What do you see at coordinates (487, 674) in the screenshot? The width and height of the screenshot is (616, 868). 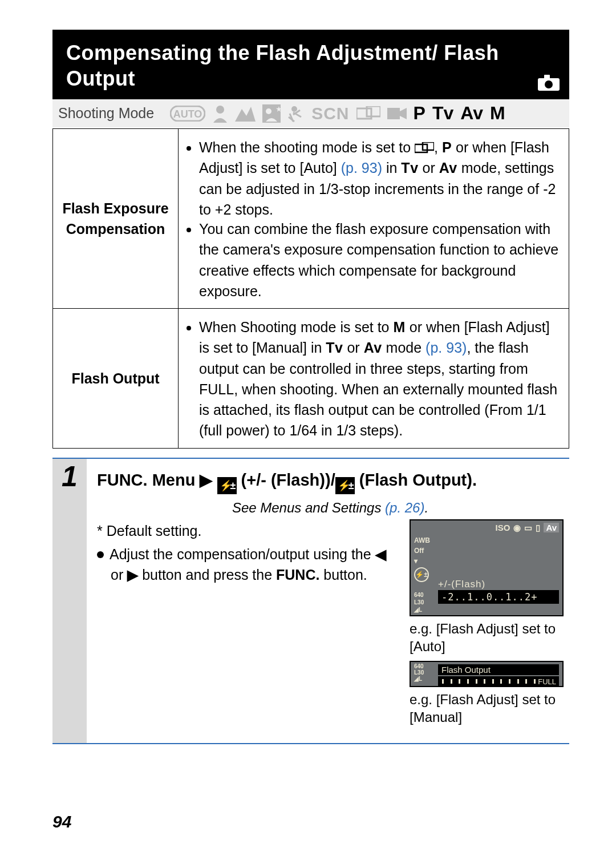 I see `lcd-screenshot-manual: 640 L30 ◢L Flash Output FULL` at bounding box center [487, 674].